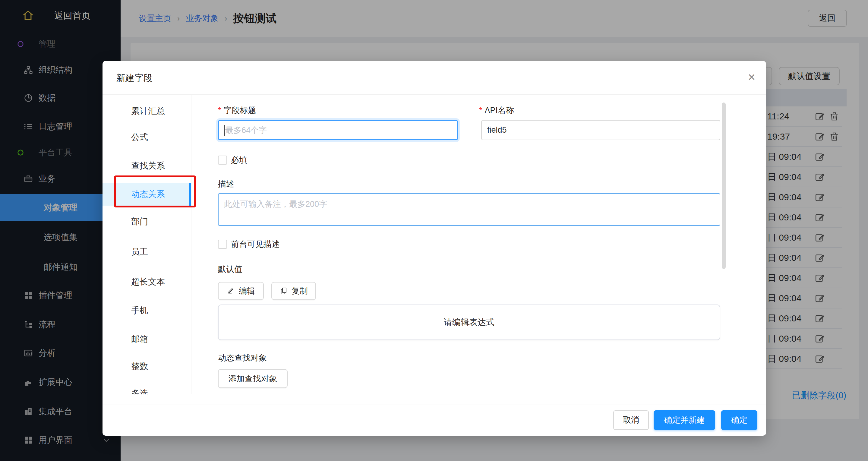  I want to click on modal-title: 新建字段, so click(134, 78).